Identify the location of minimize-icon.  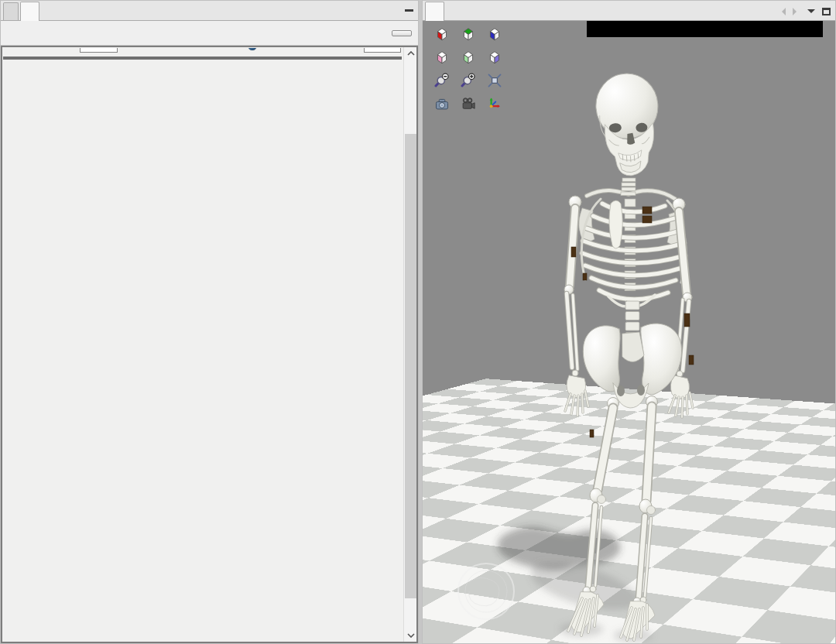
(409, 11).